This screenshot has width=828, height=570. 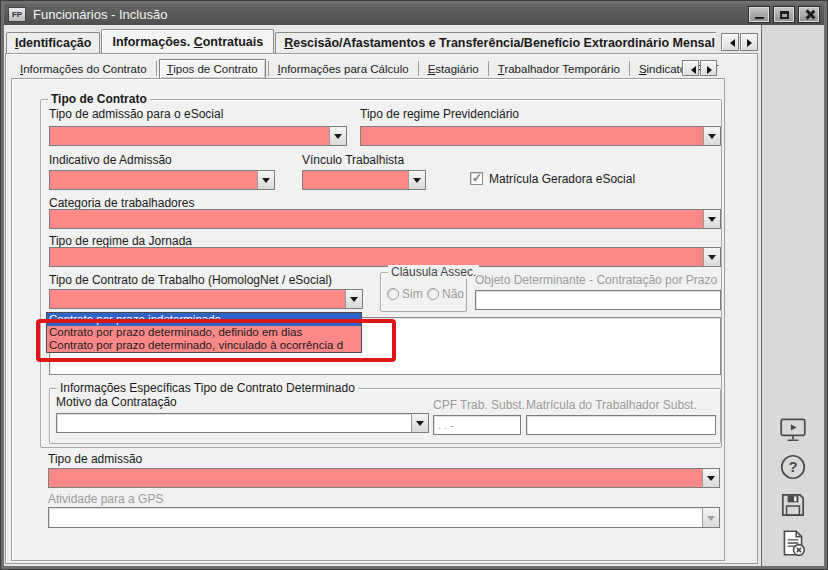 I want to click on combo-tipo-admissao, so click(x=384, y=478).